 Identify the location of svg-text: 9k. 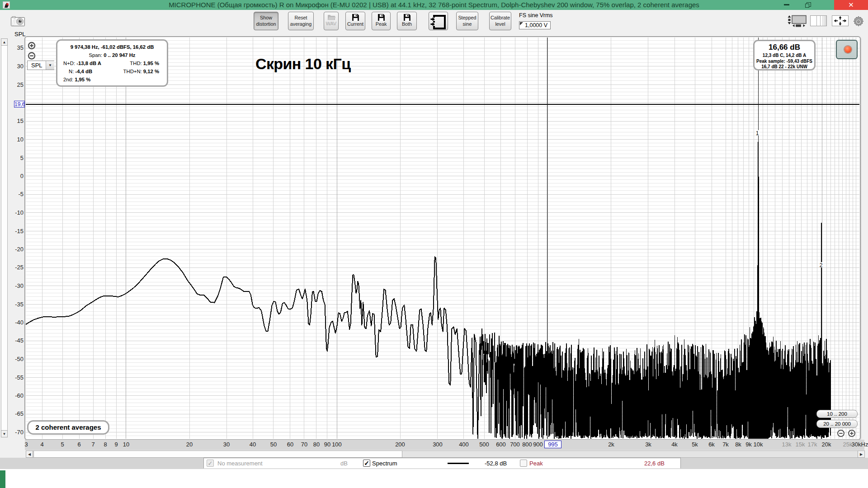
(749, 445).